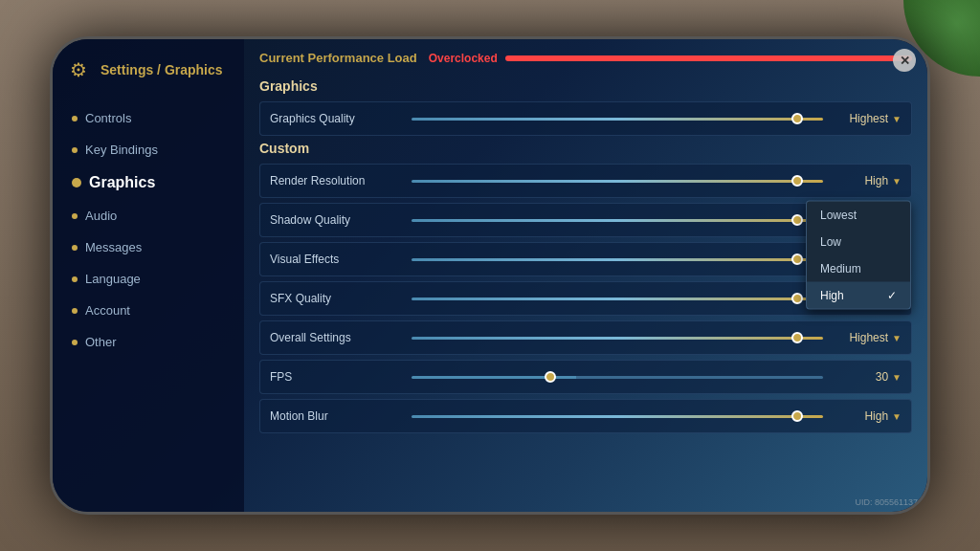 This screenshot has height=551, width=980. Describe the element at coordinates (892, 296) in the screenshot. I see `check-icon: ✓` at that location.